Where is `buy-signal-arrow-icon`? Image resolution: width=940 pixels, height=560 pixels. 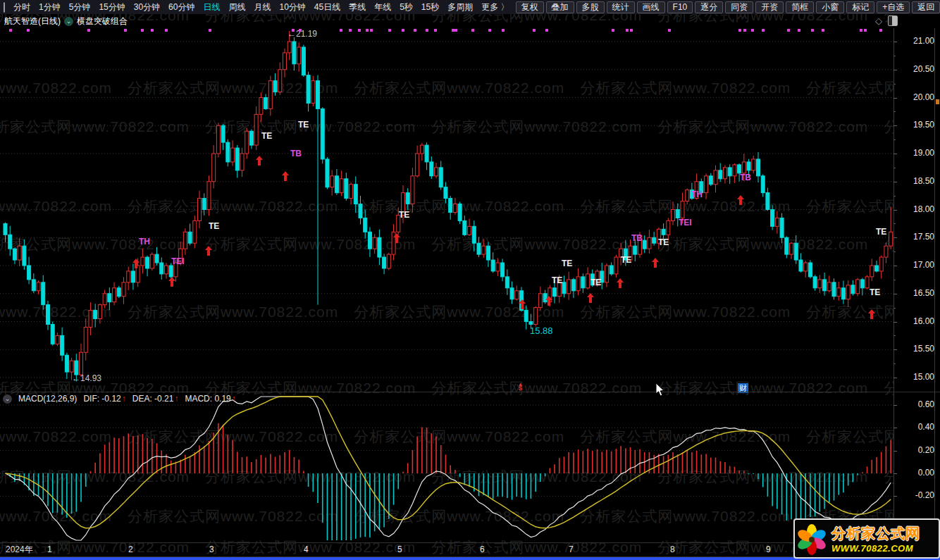 buy-signal-arrow-icon is located at coordinates (590, 299).